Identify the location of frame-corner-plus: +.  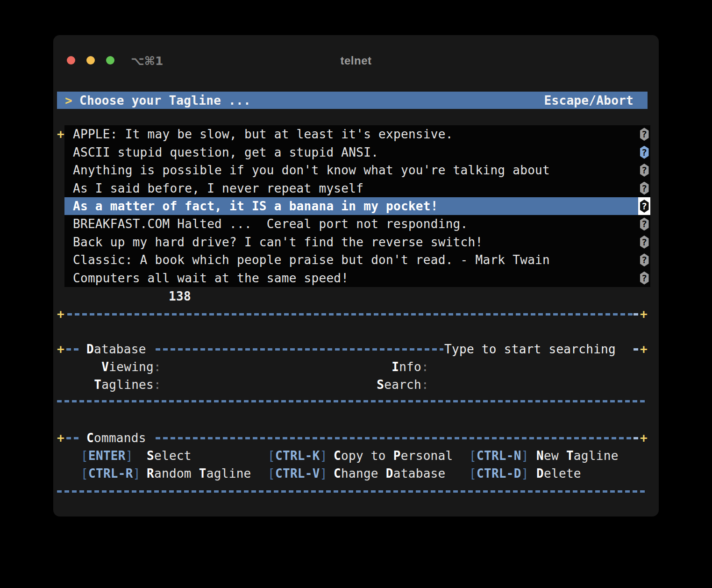
(61, 134).